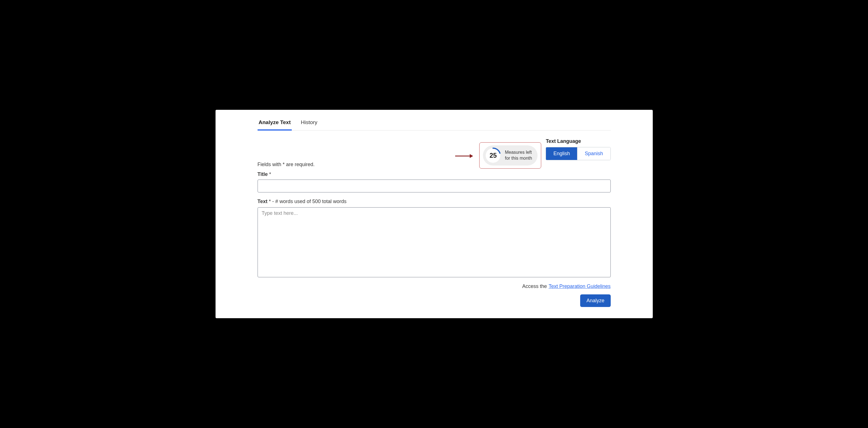 This screenshot has height=428, width=868. I want to click on guidelines-prefix: Access the, so click(534, 286).